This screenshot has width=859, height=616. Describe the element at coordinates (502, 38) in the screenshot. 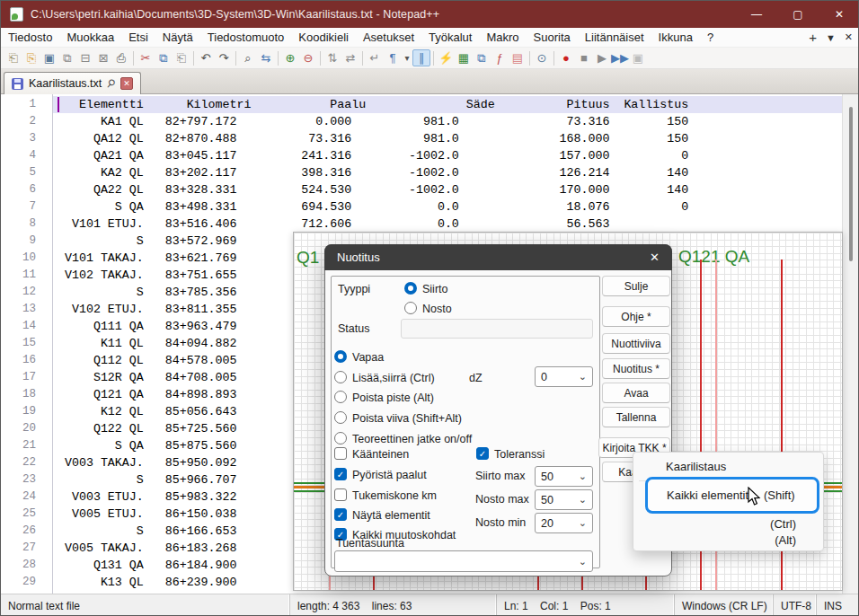

I see `menu-makro: Makro` at that location.